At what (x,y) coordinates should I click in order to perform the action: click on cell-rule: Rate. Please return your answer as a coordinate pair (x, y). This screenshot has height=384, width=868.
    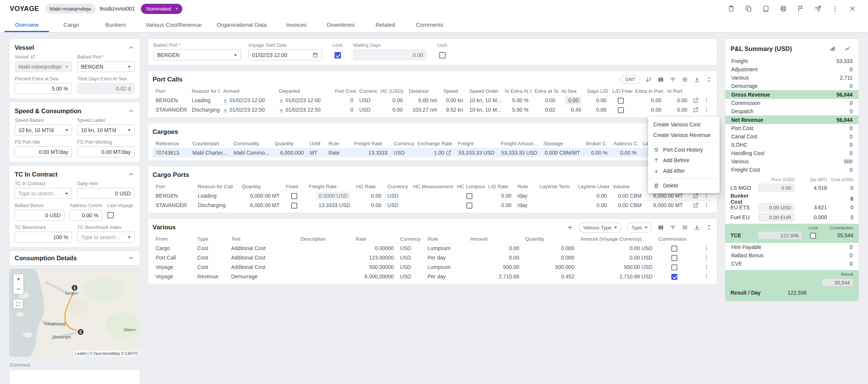
    Looking at the image, I should click on (338, 153).